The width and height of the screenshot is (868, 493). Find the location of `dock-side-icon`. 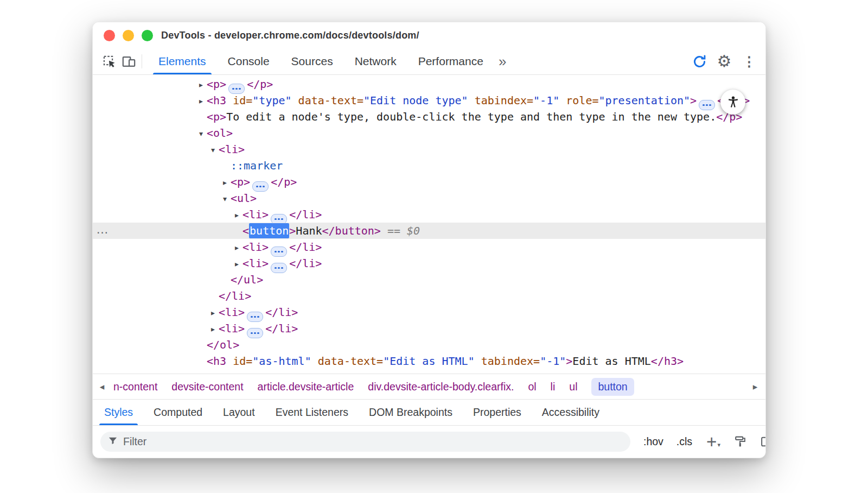

dock-side-icon is located at coordinates (763, 442).